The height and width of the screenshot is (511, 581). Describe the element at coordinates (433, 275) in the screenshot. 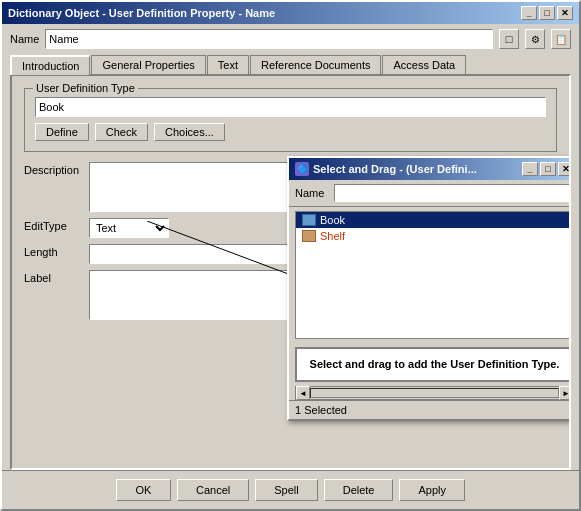

I see `popup-list: Book Shelf` at that location.